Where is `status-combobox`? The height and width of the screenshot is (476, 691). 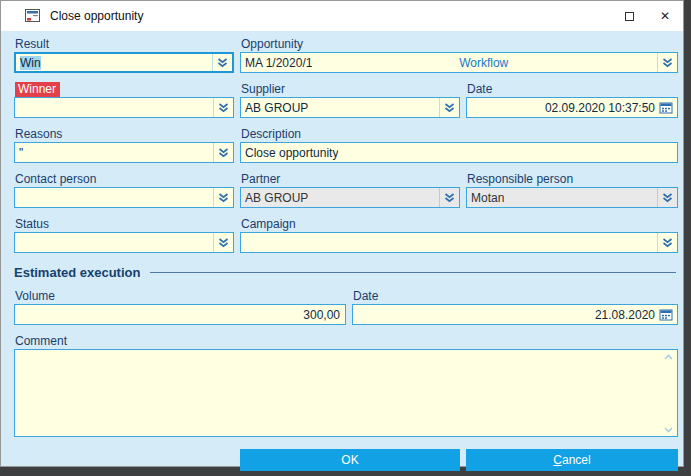
status-combobox is located at coordinates (124, 242).